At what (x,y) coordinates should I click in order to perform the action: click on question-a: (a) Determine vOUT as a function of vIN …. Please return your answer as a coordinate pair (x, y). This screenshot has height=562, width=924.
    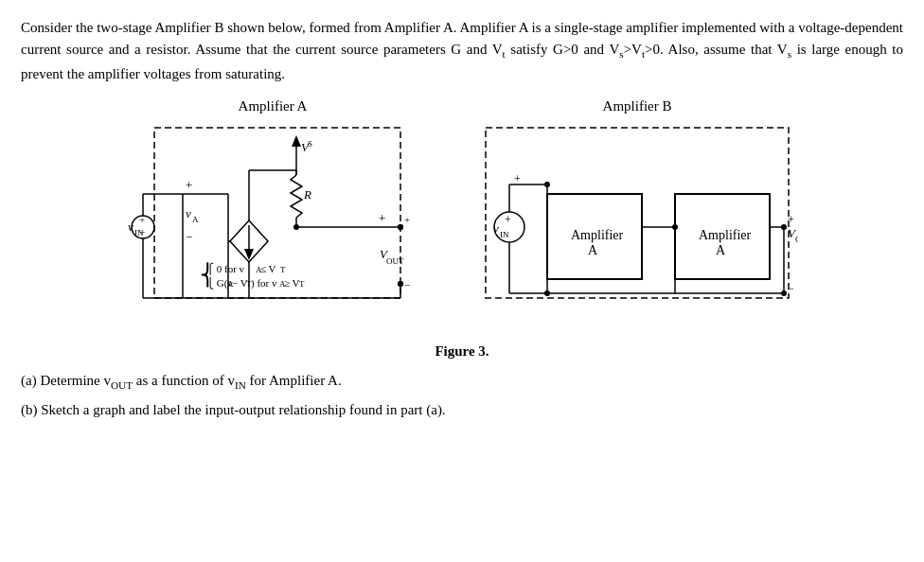
    Looking at the image, I should click on (462, 382).